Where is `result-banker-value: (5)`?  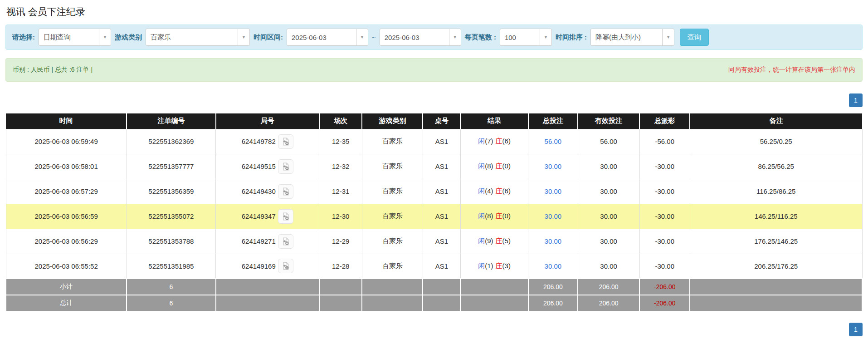 result-banker-value: (5) is located at coordinates (507, 241).